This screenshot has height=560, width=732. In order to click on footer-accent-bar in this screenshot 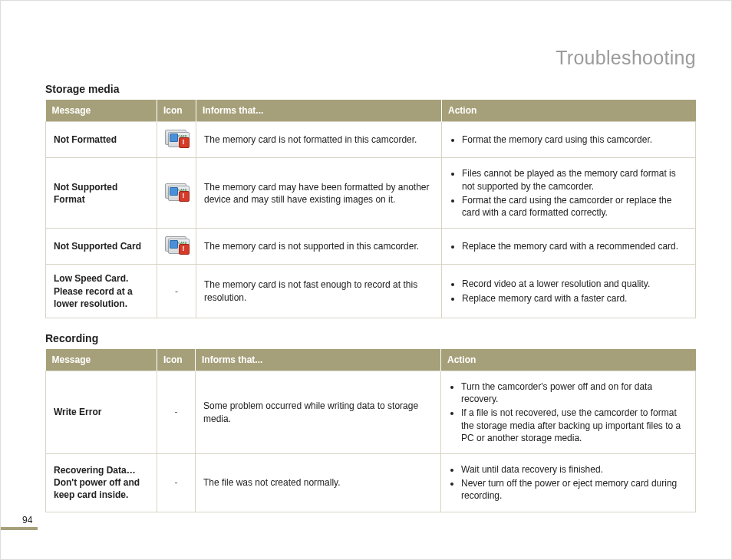, I will do `click(19, 529)`.